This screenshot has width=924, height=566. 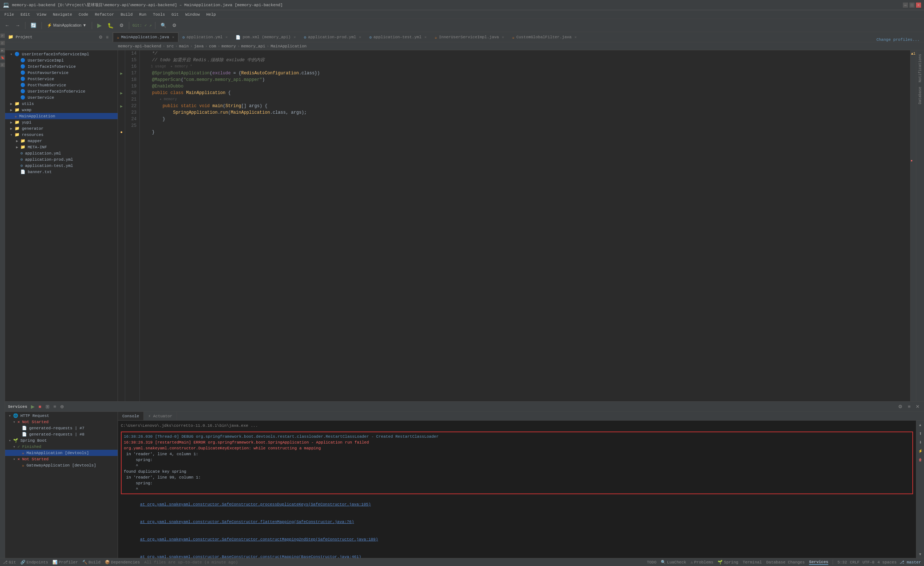 What do you see at coordinates (920, 451) in the screenshot?
I see `console-action-3: ⚡` at bounding box center [920, 451].